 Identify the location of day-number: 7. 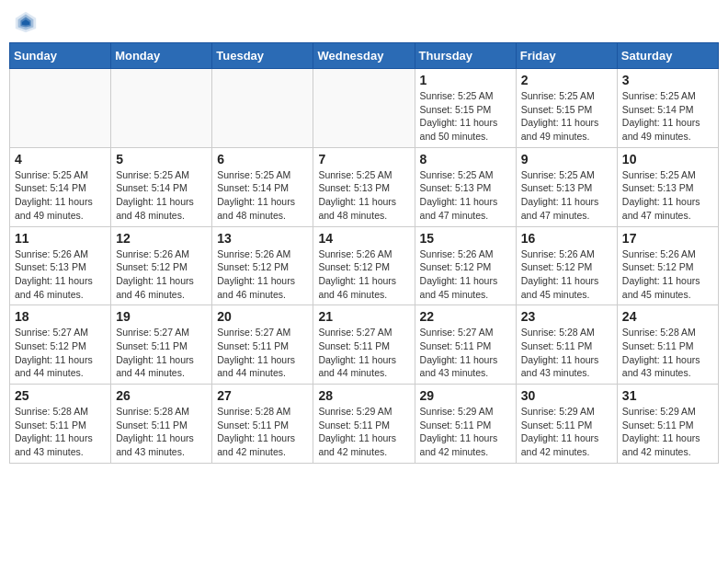
(364, 159).